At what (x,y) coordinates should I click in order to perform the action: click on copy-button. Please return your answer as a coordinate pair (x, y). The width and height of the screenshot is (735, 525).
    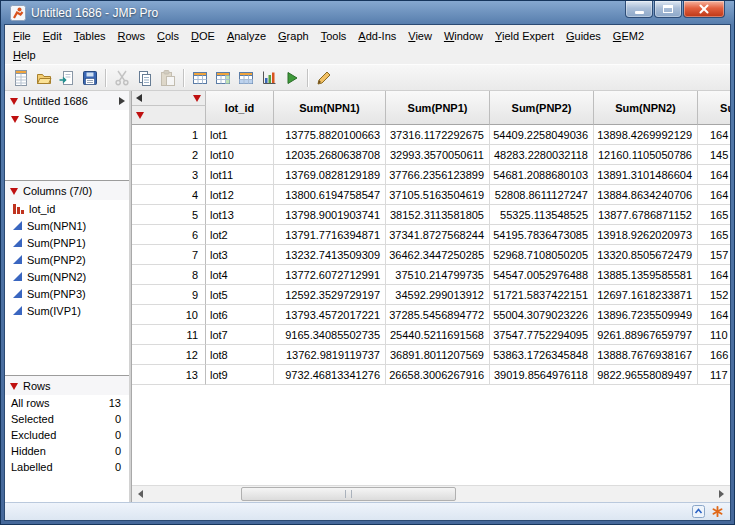
    Looking at the image, I should click on (144, 78).